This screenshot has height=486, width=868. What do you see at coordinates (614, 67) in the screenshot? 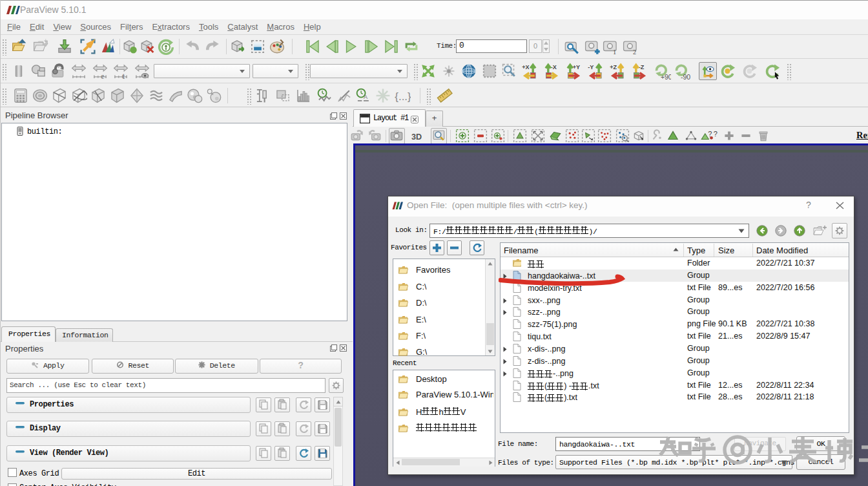
I see `svg-text: +Z` at bounding box center [614, 67].